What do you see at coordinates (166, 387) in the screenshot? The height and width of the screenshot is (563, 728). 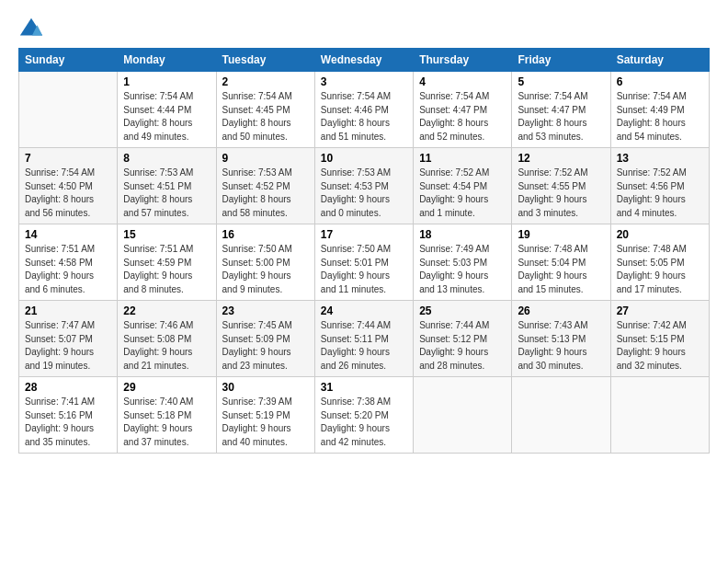 I see `day-number: 29` at bounding box center [166, 387].